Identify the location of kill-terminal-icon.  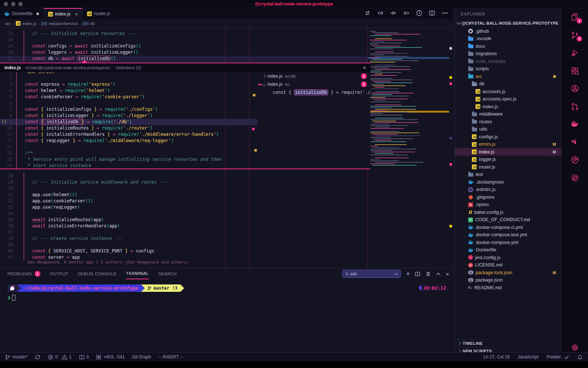
(428, 274).